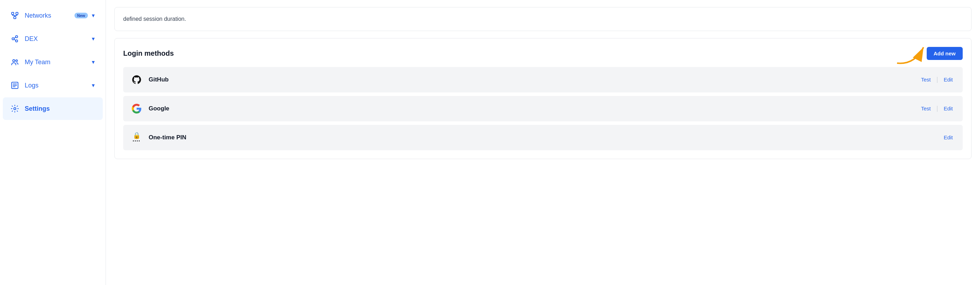 The image size is (980, 285). I want to click on settings-label: Settings, so click(60, 109).